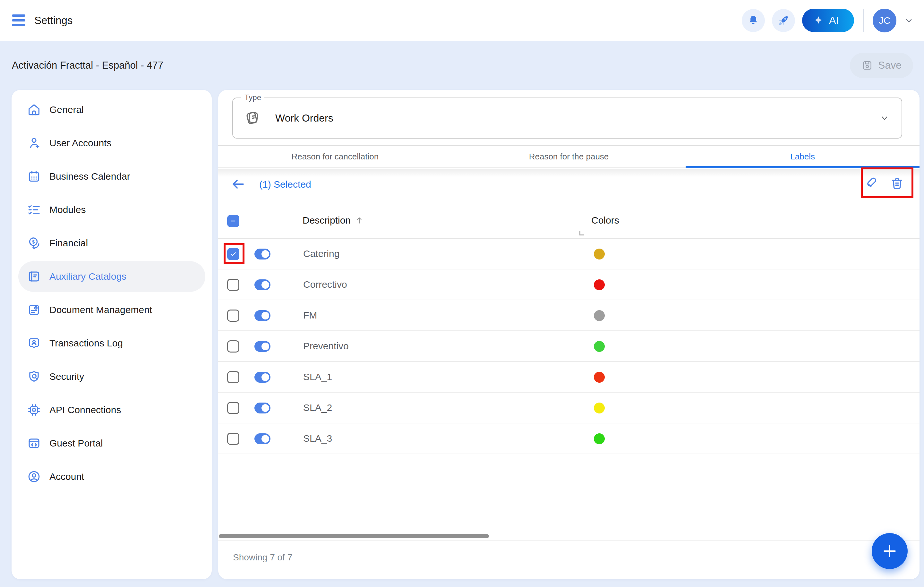  Describe the element at coordinates (112, 410) in the screenshot. I see `sidebar-item-api-connections: API Connections` at that location.